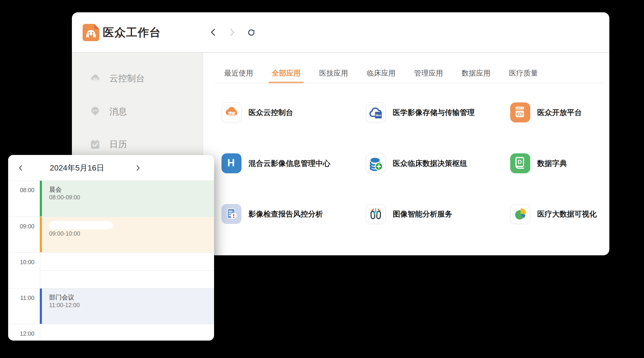 The image size is (644, 358). I want to click on tab-medtech: 医技应用, so click(334, 73).